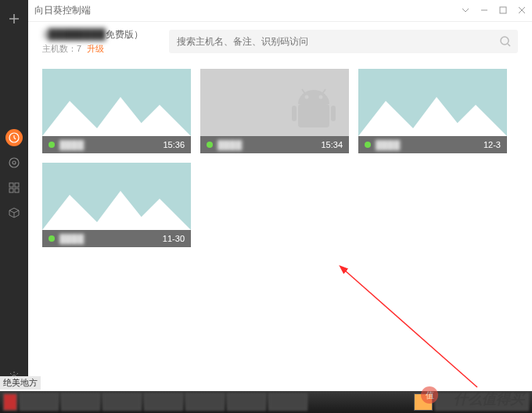 The width and height of the screenshot is (532, 413). I want to click on search-icon, so click(505, 42).